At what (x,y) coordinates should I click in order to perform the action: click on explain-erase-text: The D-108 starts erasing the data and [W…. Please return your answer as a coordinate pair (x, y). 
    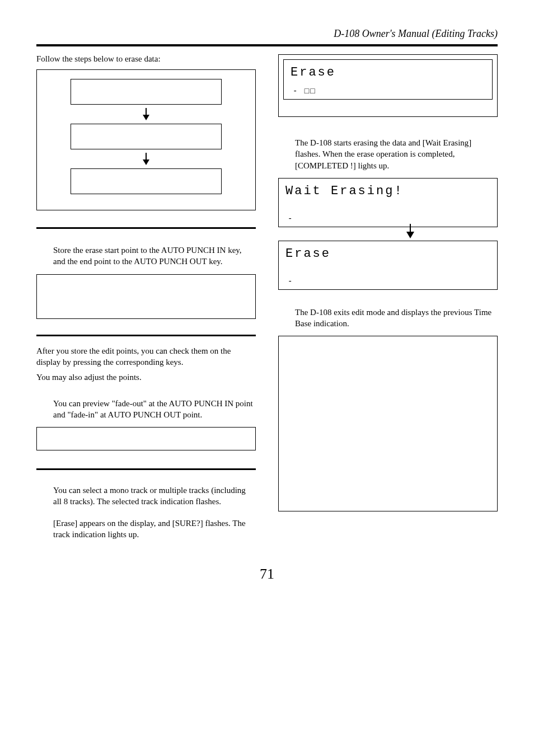
    Looking at the image, I should click on (396, 154).